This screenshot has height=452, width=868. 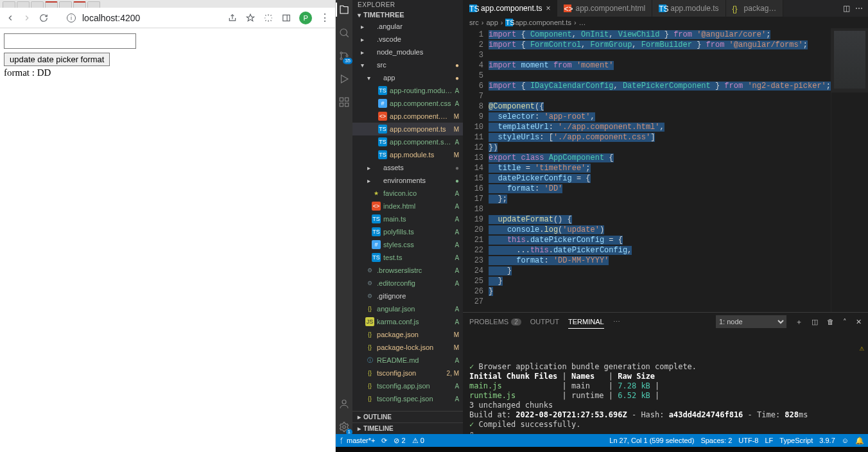 I want to click on scm-icon: 35, so click(x=344, y=56).